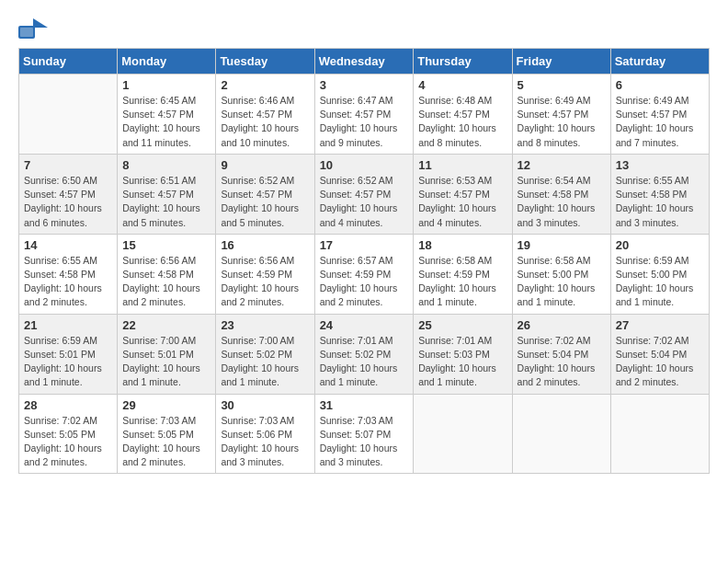 The image size is (728, 563). I want to click on calendar-cell: 31Sunrise: 7:03 AM Sunset: 5:07 PM Dayli…, so click(364, 434).